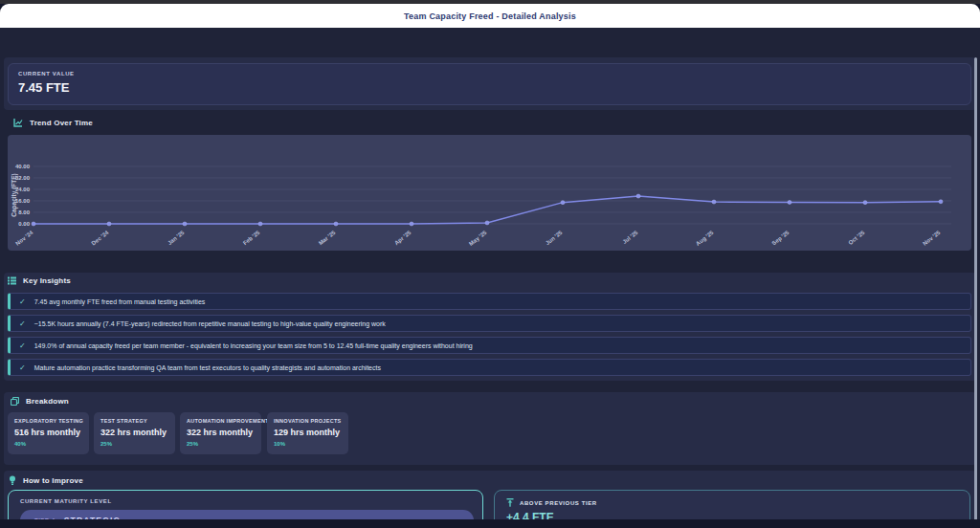 The width and height of the screenshot is (980, 528). What do you see at coordinates (40, 402) in the screenshot?
I see `breakdown-header: Breakdown` at bounding box center [40, 402].